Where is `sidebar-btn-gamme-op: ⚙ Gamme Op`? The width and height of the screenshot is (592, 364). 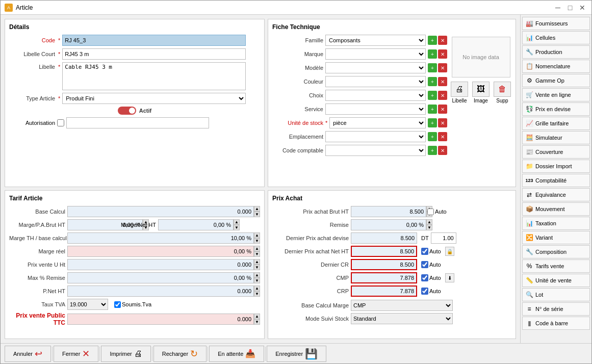
sidebar-btn-gamme-op: ⚙ Gamme Op is located at coordinates (556, 81).